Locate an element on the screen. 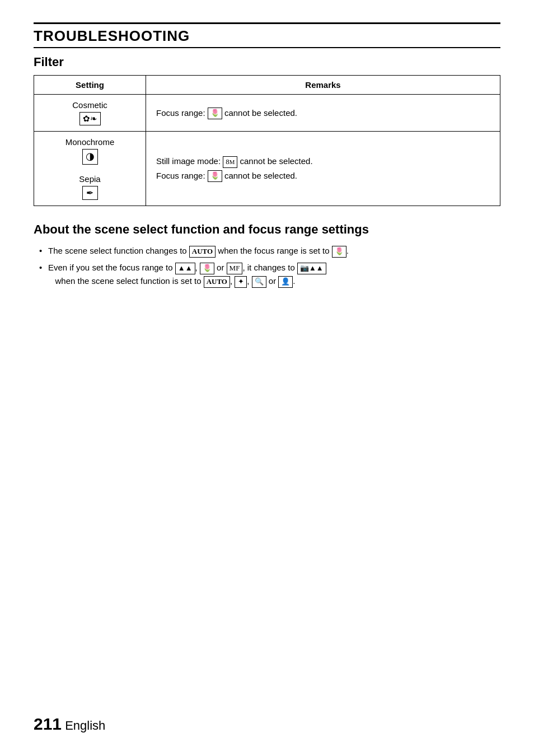  setting-name-cosmetic: Cosmetic is located at coordinates (90, 105).